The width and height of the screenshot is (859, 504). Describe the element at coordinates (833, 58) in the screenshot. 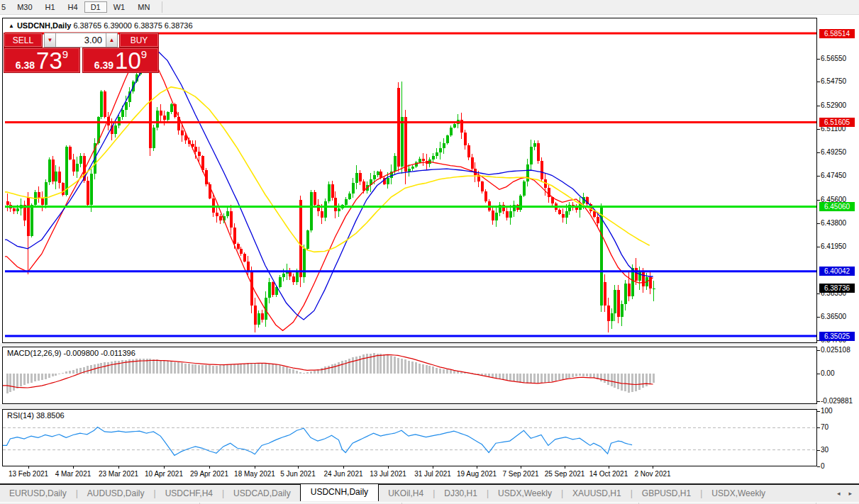

I see `price-axis-label: 6.56550` at that location.